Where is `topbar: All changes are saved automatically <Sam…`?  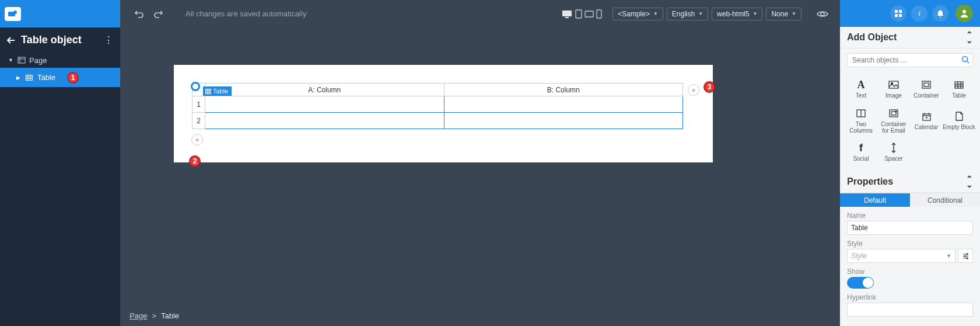
topbar: All changes are saved automatically <Sam… is located at coordinates (480, 14).